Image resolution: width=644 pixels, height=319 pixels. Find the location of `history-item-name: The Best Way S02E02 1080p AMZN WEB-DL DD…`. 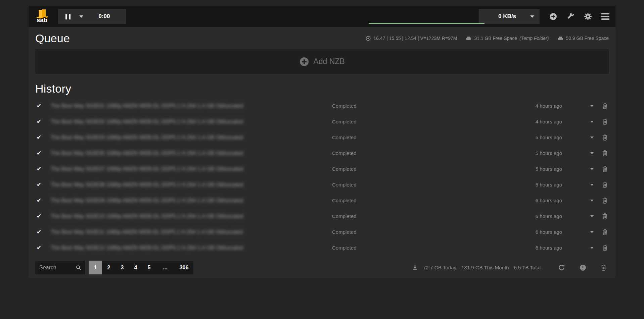

history-item-name: The Best Way S02E02 1080p AMZN WEB-DL DD… is located at coordinates (191, 122).